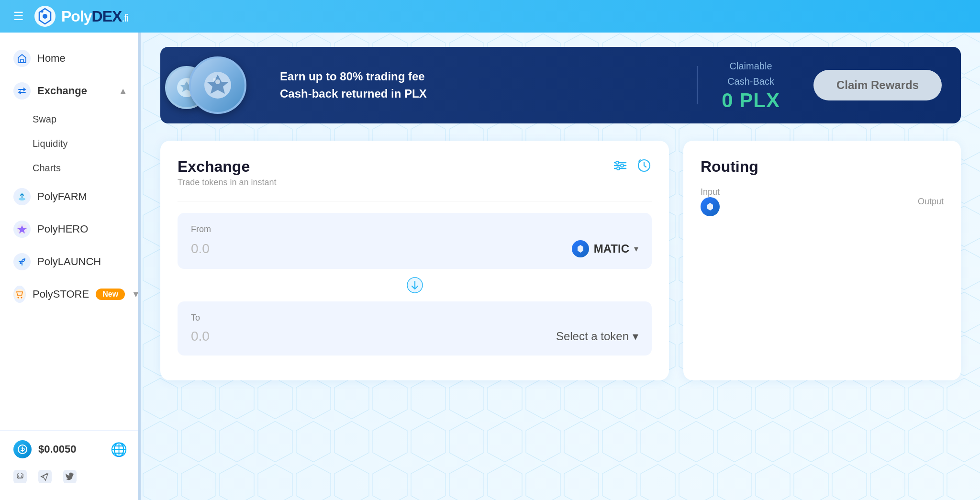 Image resolution: width=980 pixels, height=500 pixels. What do you see at coordinates (303, 336) in the screenshot?
I see `to-amount-input` at bounding box center [303, 336].